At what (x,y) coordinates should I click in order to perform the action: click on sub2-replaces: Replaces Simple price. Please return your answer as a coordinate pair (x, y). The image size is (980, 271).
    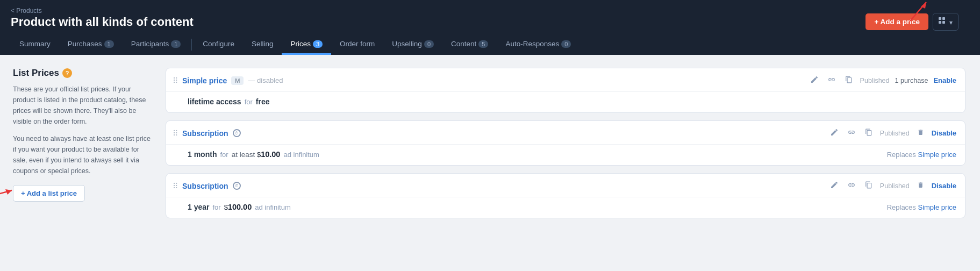
    Looking at the image, I should click on (921, 208).